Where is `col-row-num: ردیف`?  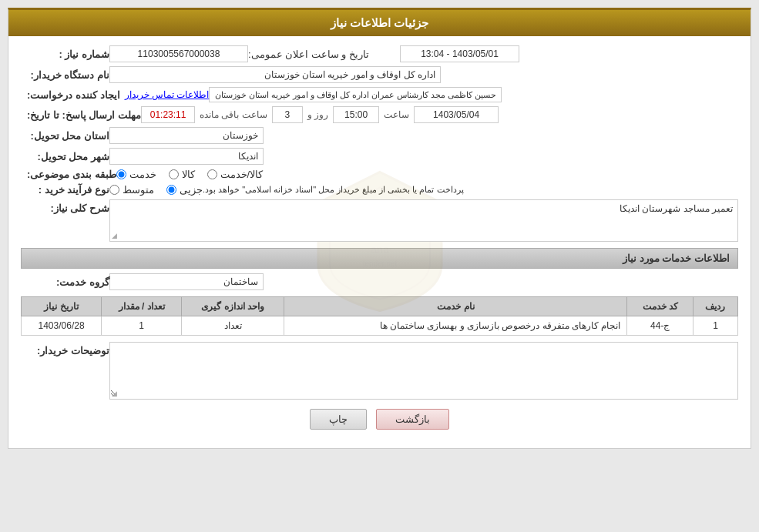
col-row-num: ردیف is located at coordinates (715, 306).